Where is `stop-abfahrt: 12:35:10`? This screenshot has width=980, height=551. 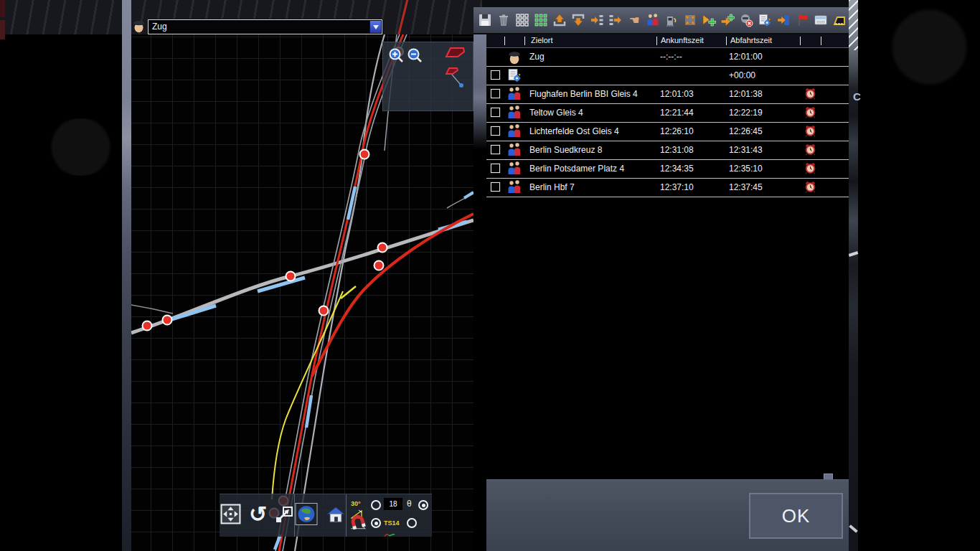 stop-abfahrt: 12:35:10 is located at coordinates (746, 169).